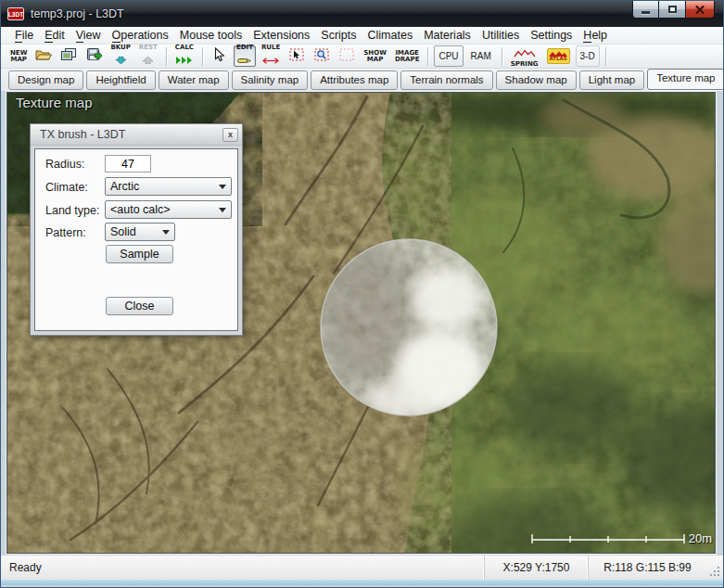  Describe the element at coordinates (408, 56) in the screenshot. I see `image-drape-button: IMAGEDRAPE` at that location.